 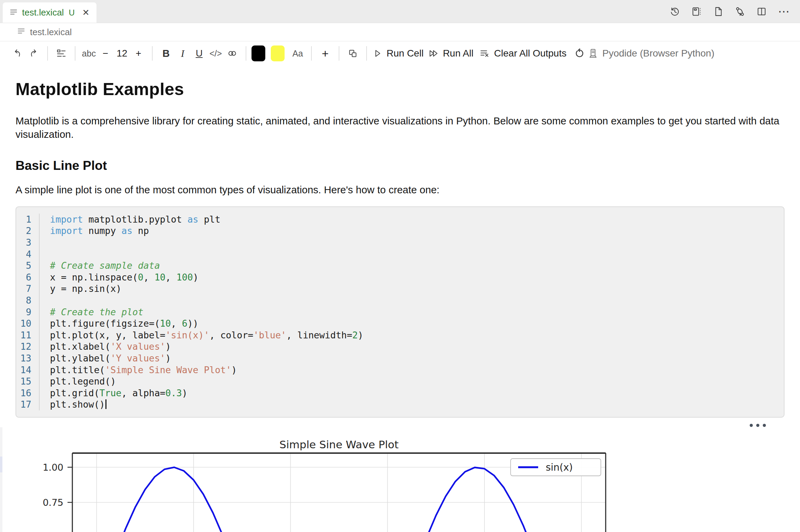 I want to click on code-line: x = np.linspace(0, 10, 100), so click(x=417, y=277).